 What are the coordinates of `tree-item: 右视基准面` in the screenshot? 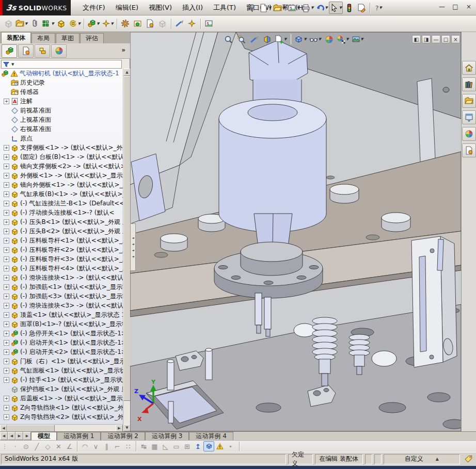 It's located at (61, 129).